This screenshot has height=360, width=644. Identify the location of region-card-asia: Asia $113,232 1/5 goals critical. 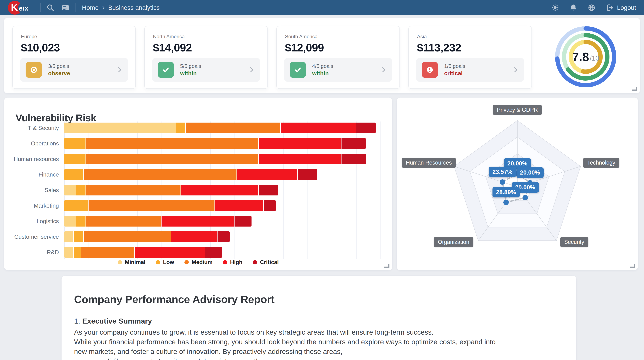
(470, 57).